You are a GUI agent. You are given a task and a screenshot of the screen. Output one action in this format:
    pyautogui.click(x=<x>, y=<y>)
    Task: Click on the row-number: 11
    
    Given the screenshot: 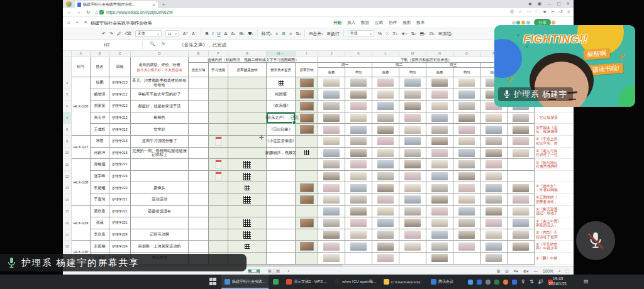 What is the action you would take?
    pyautogui.click(x=67, y=165)
    